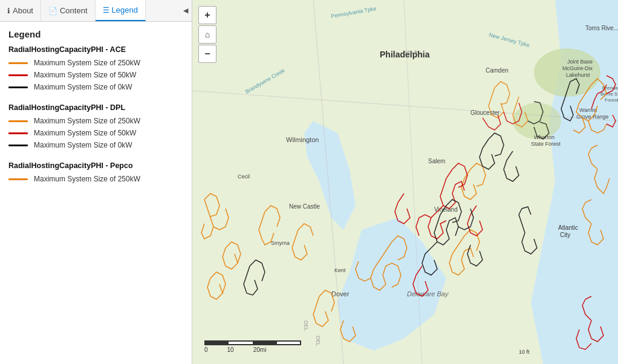  I want to click on legend-section-pepco-title: RadialHostingCapacityPHI - Pepco, so click(96, 166).